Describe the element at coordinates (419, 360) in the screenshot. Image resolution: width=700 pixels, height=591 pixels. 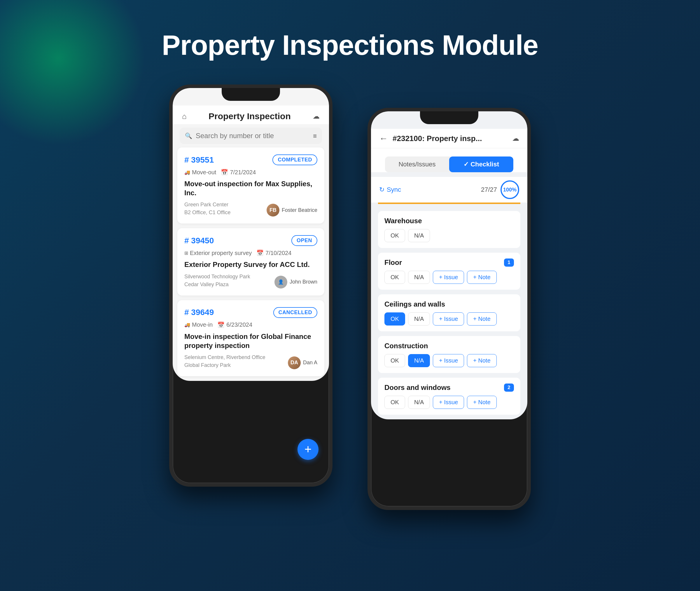
I see `construction-na-btn: N/A` at that location.